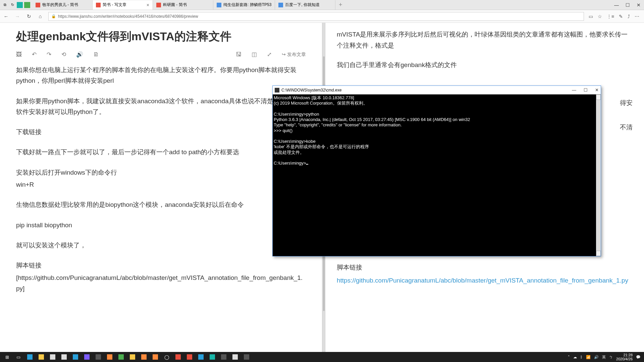 This screenshot has height=362, width=644. I want to click on editor-paragraph: [https://github.com/PunicagranatumL/abc/…, so click(161, 284).